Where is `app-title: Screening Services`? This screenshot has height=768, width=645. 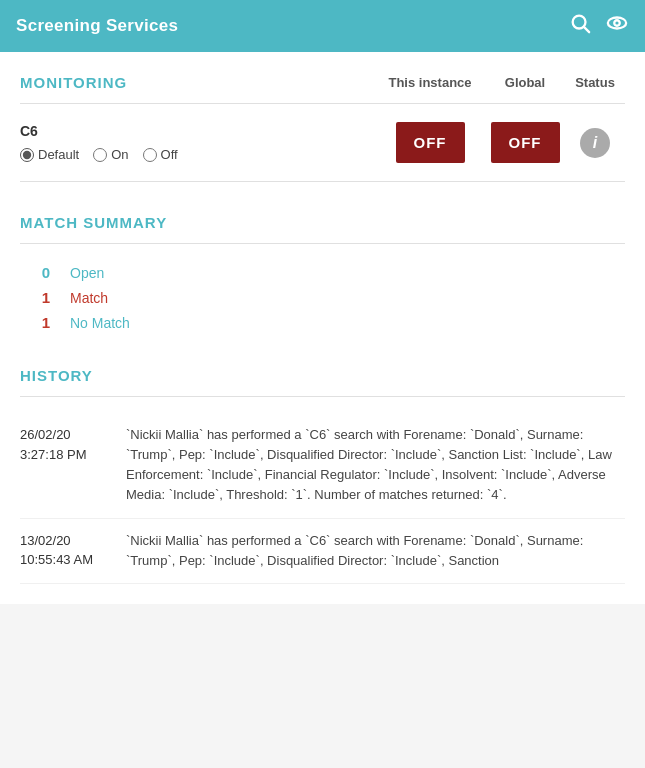 app-title: Screening Services is located at coordinates (97, 26).